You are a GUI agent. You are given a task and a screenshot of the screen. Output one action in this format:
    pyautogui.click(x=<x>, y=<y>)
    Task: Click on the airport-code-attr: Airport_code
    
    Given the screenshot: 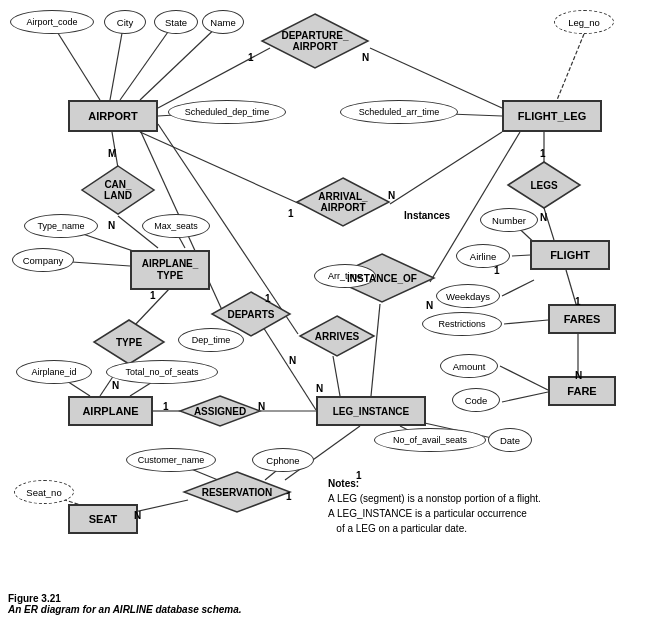 What is the action you would take?
    pyautogui.click(x=52, y=22)
    